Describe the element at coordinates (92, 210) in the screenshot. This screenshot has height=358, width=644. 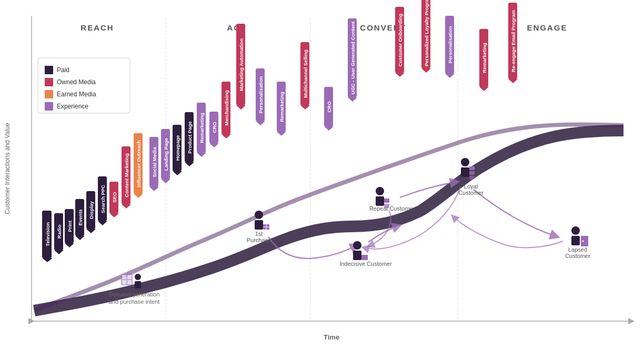
I see `svg-text: Display` at that location.